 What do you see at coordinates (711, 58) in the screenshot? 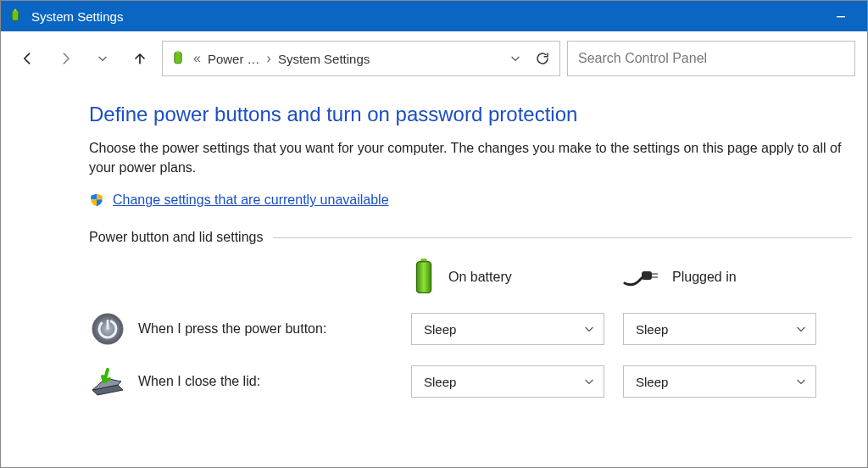
I see `search-box` at bounding box center [711, 58].